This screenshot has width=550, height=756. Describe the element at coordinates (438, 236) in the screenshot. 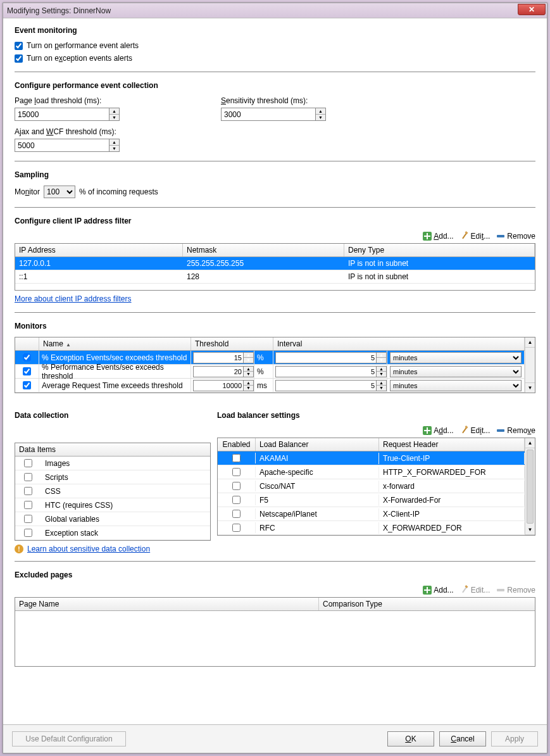

I see `ip-add-button: Add...` at that location.